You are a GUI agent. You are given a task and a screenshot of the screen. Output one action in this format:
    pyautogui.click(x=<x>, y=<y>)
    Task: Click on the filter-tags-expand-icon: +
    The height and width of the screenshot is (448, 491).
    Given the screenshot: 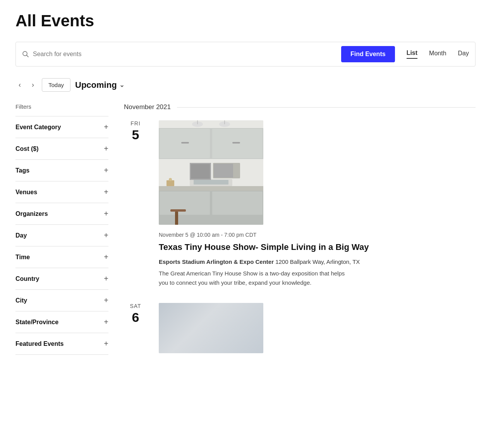 What is the action you would take?
    pyautogui.click(x=106, y=170)
    